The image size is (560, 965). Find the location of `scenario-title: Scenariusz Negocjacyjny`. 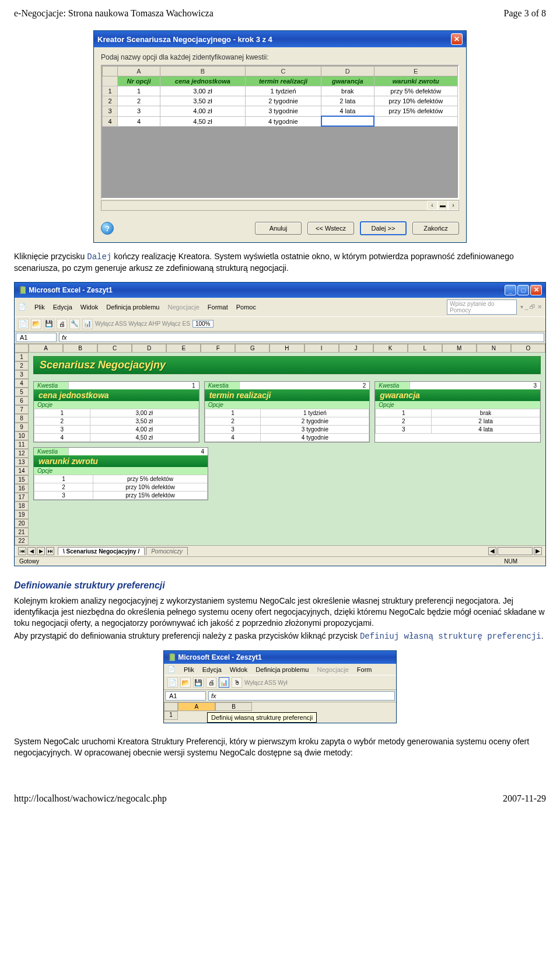

scenario-title: Scenariusz Negocjacyjny is located at coordinates (287, 365).